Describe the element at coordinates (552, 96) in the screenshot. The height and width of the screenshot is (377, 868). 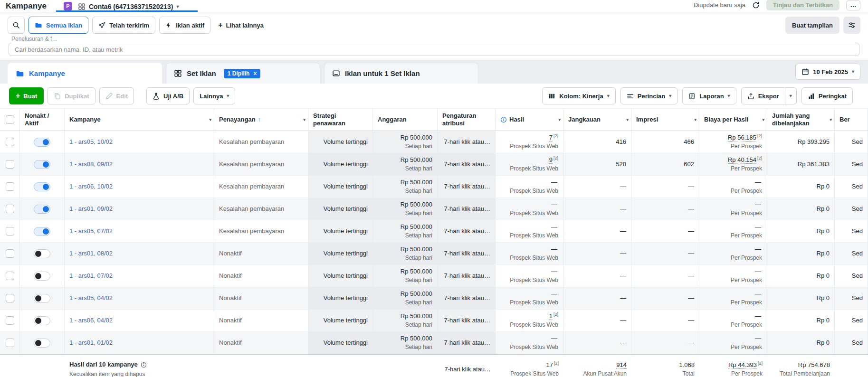
I see `columns-icon` at that location.